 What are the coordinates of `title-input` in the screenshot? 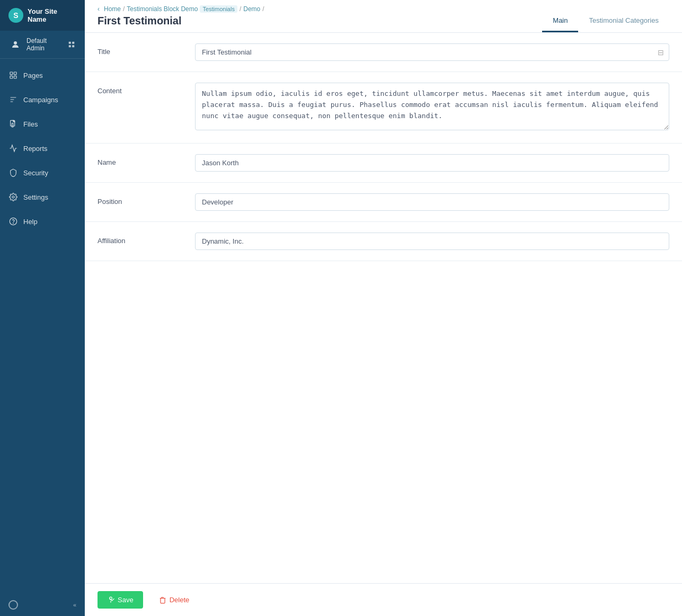 It's located at (432, 52).